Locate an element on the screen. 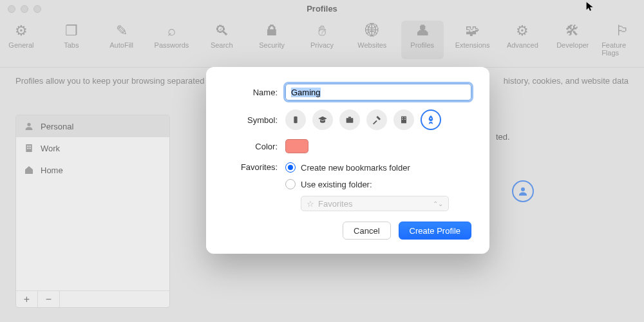 Image resolution: width=644 pixels, height=322 pixels. toolbar-label: Extensions is located at coordinates (473, 45).